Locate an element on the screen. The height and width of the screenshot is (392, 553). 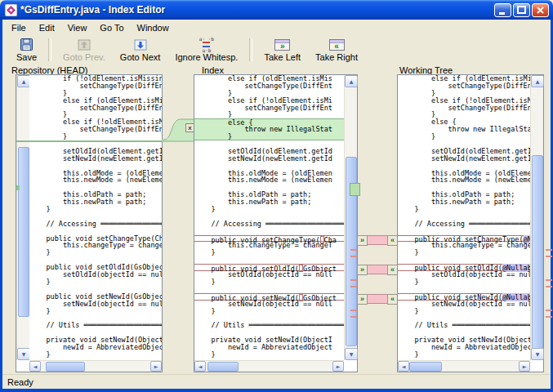
ignore-whitespace-button: a· ·ba·bIgnore Whitesp. is located at coordinates (206, 49).